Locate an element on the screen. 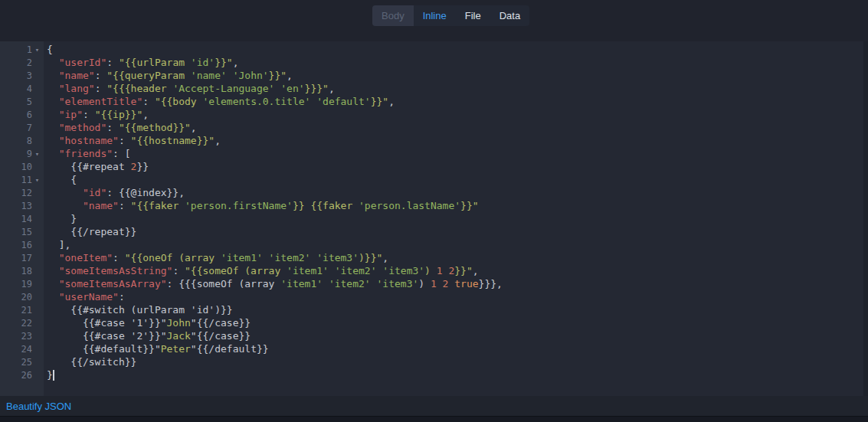 The width and height of the screenshot is (868, 422). code-line-13: "name": "{{faker 'person.firstName'}} {{… is located at coordinates (457, 205).